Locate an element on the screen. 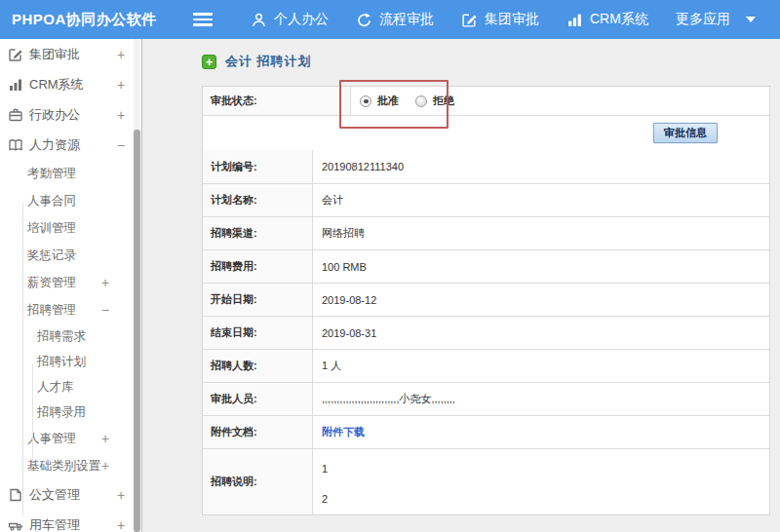 The height and width of the screenshot is (532, 780). radio-option-reject: 拒绝 is located at coordinates (435, 101).